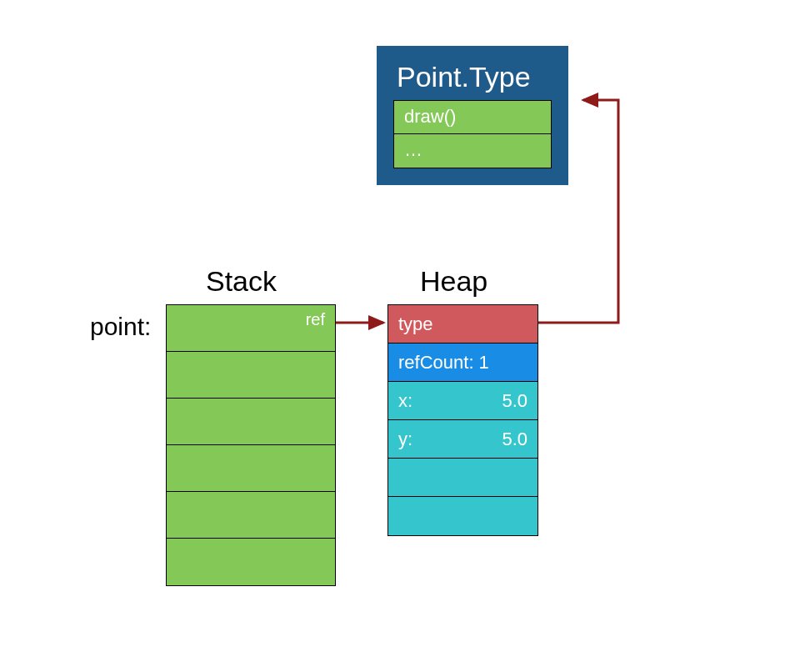 The height and width of the screenshot is (672, 785). Describe the element at coordinates (472, 134) in the screenshot. I see `type-methods-table: draw() …` at that location.